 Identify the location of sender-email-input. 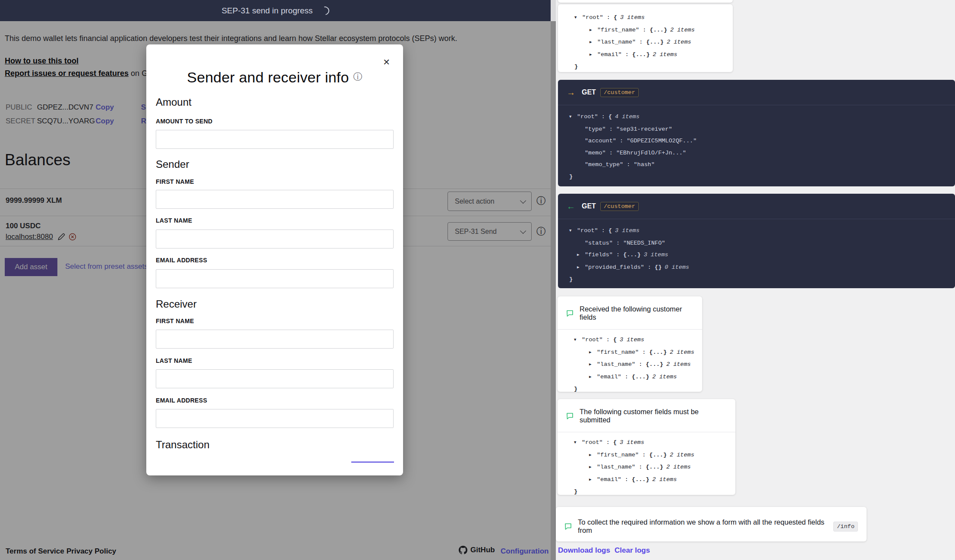
(274, 279).